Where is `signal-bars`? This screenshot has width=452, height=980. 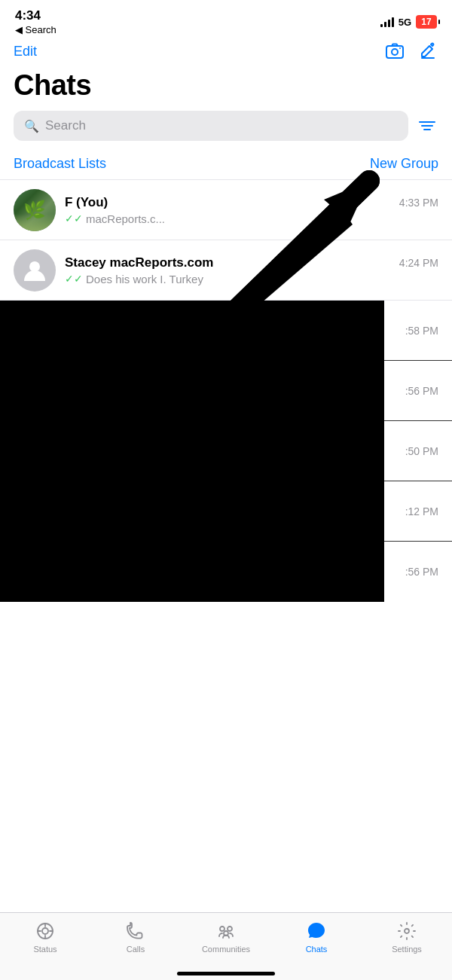
signal-bars is located at coordinates (387, 22).